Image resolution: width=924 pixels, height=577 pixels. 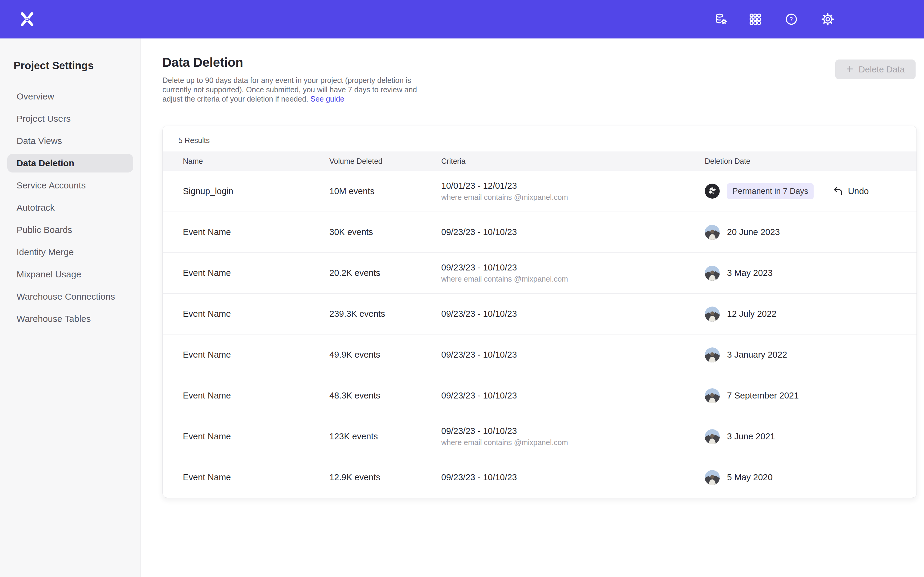 I want to click on row-deletion-date: 3 June 2021, so click(x=811, y=437).